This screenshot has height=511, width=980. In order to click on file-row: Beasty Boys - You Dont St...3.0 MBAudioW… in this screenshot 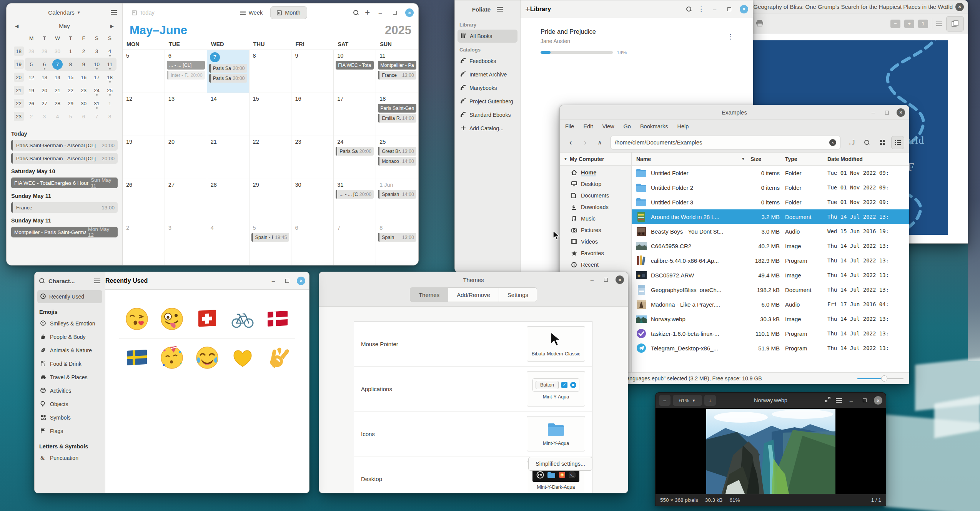, I will do `click(770, 231)`.